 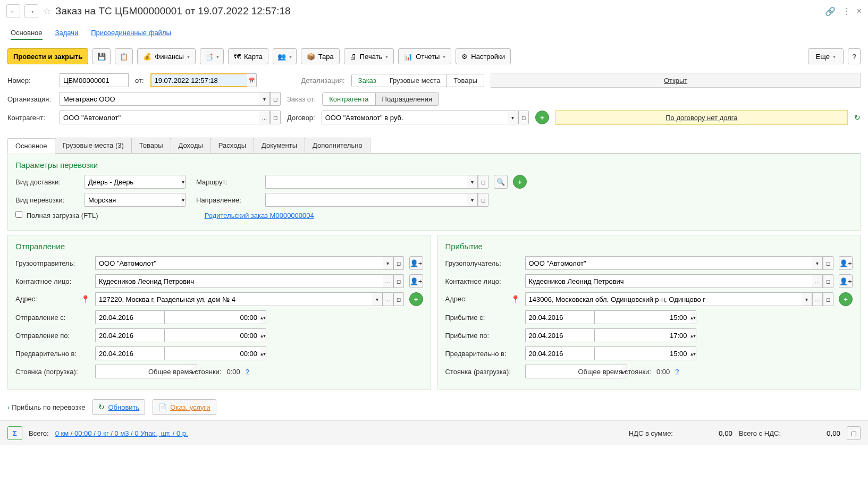 I want to click on finance-button: 💰 Финансы, so click(x=166, y=56).